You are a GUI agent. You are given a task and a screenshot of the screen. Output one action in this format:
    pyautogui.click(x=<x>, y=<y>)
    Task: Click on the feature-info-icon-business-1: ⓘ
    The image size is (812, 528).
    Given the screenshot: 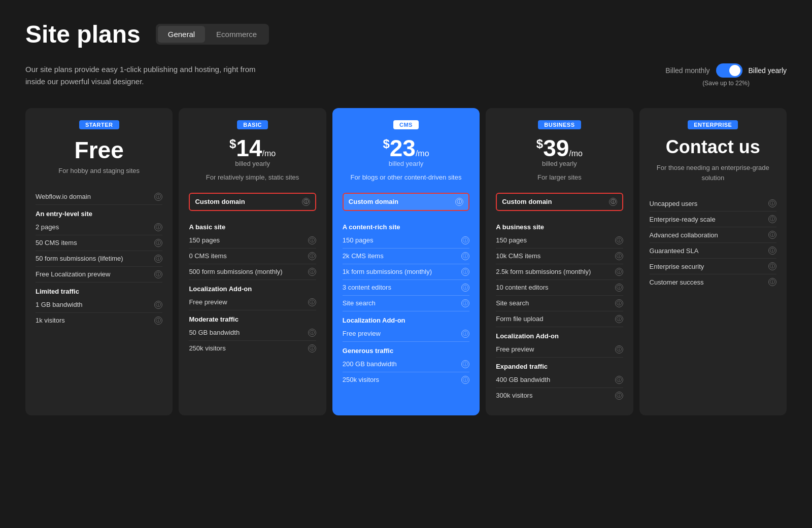 What is the action you would take?
    pyautogui.click(x=619, y=240)
    